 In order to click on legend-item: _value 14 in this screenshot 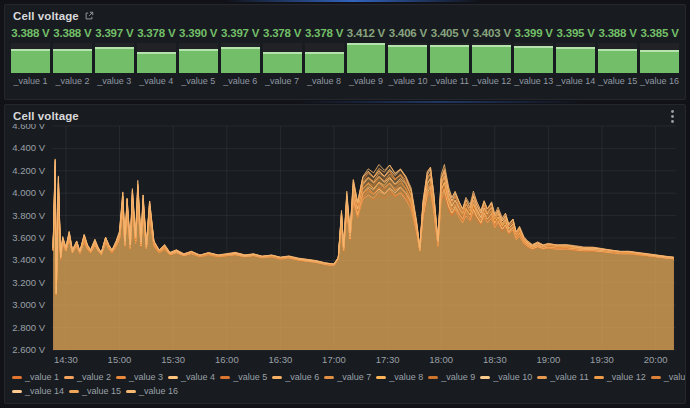, I will do `click(38, 391)`.